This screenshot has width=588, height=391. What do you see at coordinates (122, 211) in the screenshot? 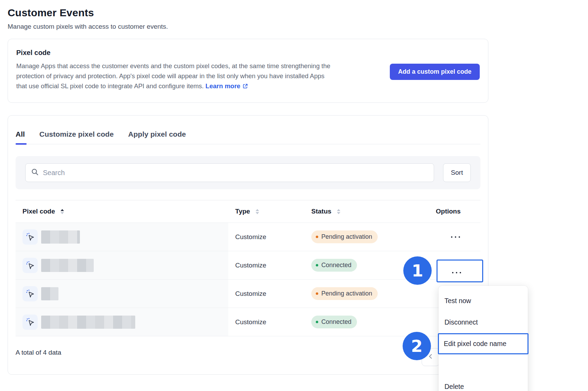
I see `column-header-pixel-code: Pixel code` at bounding box center [122, 211].